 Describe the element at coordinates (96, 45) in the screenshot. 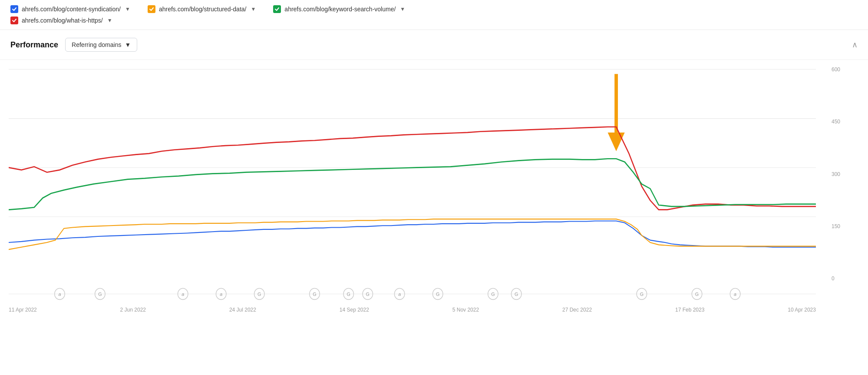

I see `metric-label: Referring domains` at that location.